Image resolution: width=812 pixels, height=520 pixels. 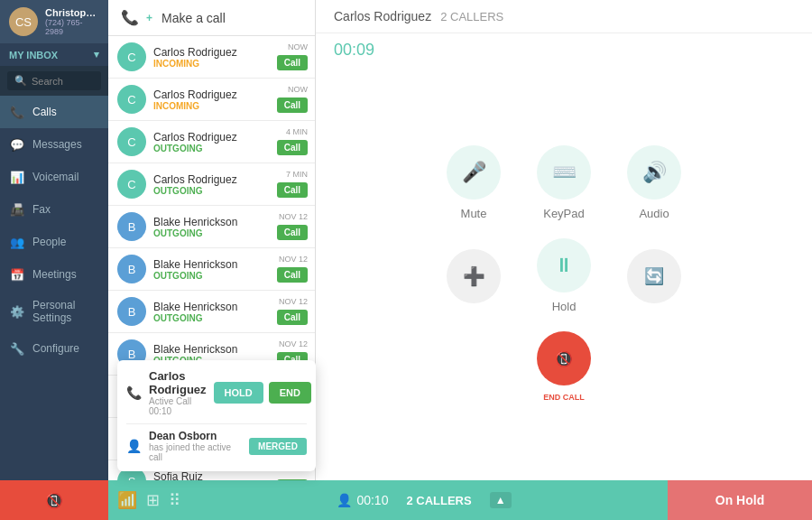 What do you see at coordinates (564, 265) in the screenshot?
I see `hold-circle: ⏸` at bounding box center [564, 265].